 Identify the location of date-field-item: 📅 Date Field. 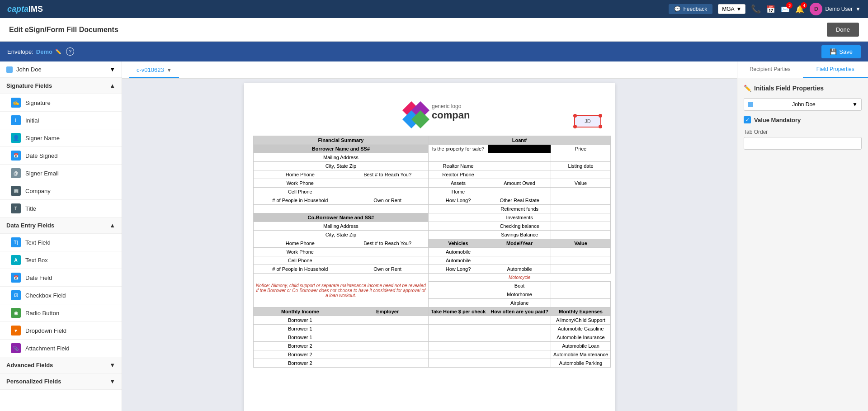
(61, 278).